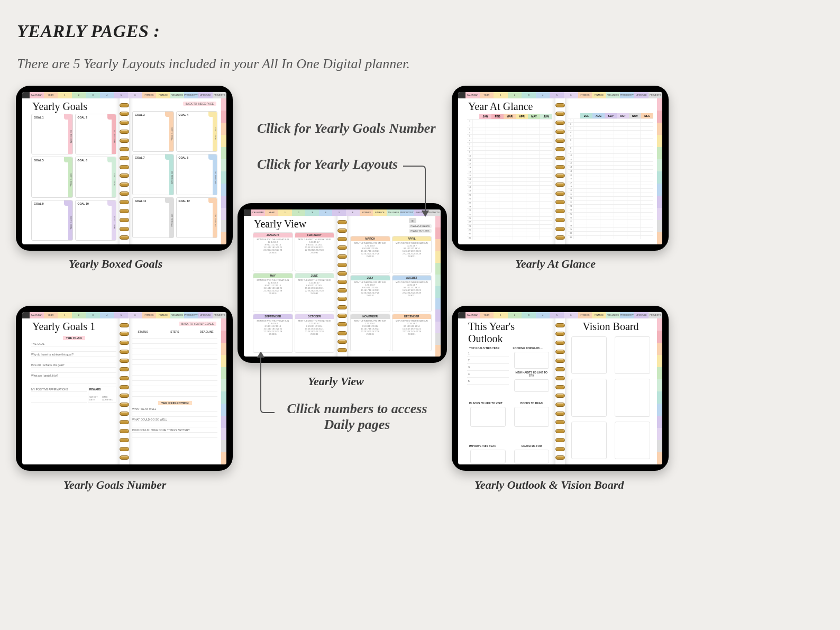  What do you see at coordinates (96, 177) in the screenshot?
I see `goal-box-6: GOAL 6GO TO GOAL` at bounding box center [96, 177].